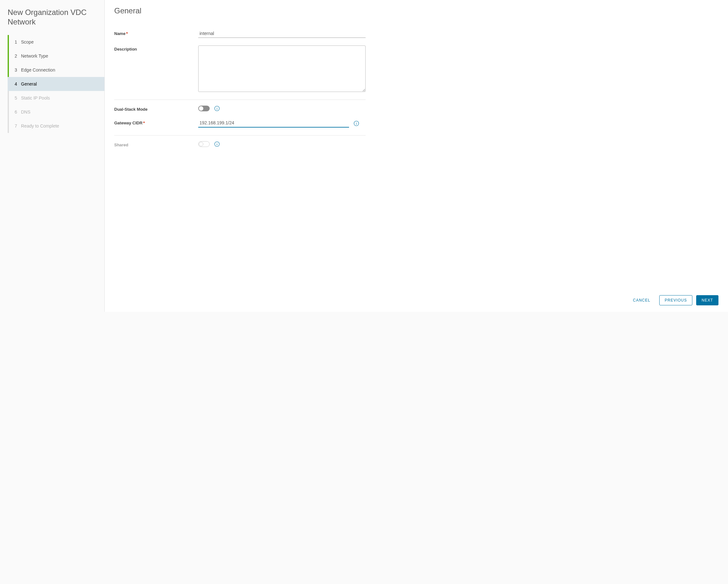 This screenshot has height=584, width=728. What do you see at coordinates (204, 109) in the screenshot?
I see `dual-stack-toggle` at bounding box center [204, 109].